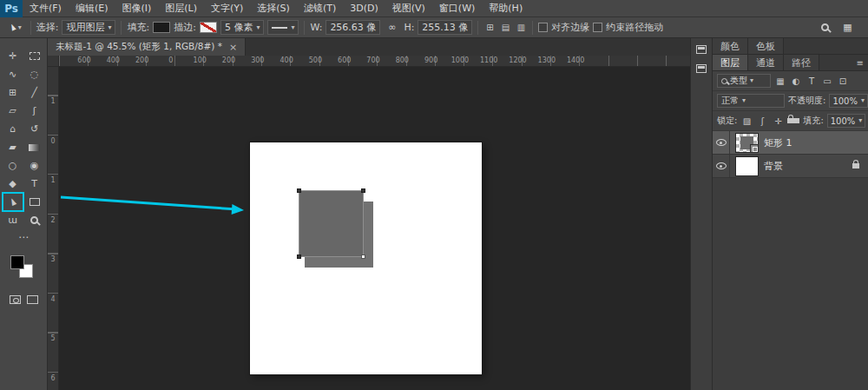 Image resolution: width=868 pixels, height=390 pixels. What do you see at coordinates (457, 9) in the screenshot?
I see `menu-item: 窗口(W)` at bounding box center [457, 9].